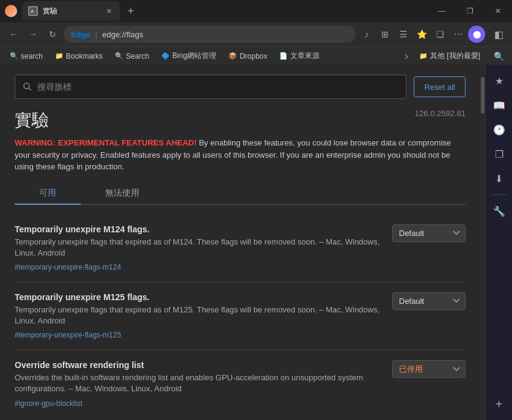 The height and width of the screenshot is (420, 512). Describe the element at coordinates (499, 130) in the screenshot. I see `sidebar-history-button: 🕐` at that location.